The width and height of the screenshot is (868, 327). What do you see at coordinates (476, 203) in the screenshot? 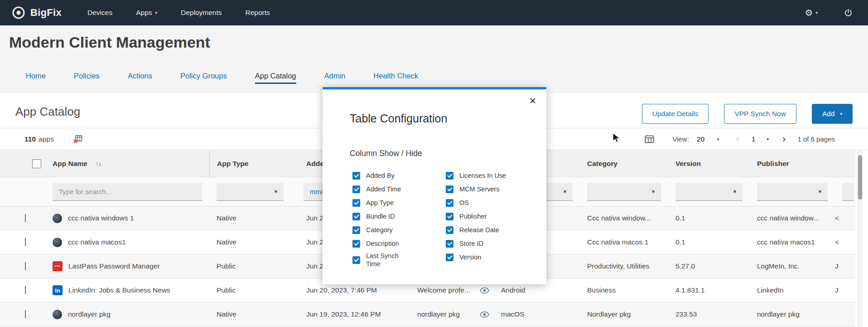
I see `column-option: OS` at bounding box center [476, 203].